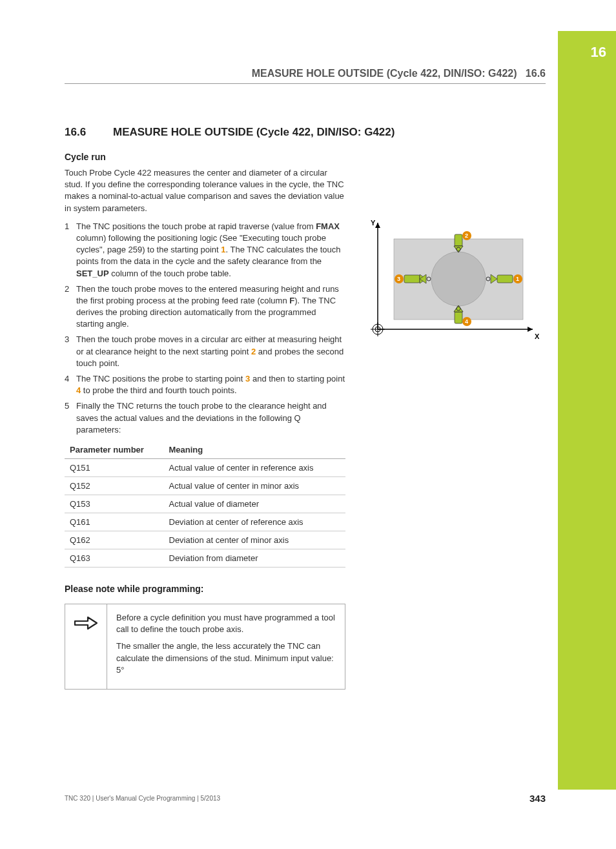  Describe the element at coordinates (205, 522) in the screenshot. I see `table-row: Q161Deviation at center of reference axi…` at that location.